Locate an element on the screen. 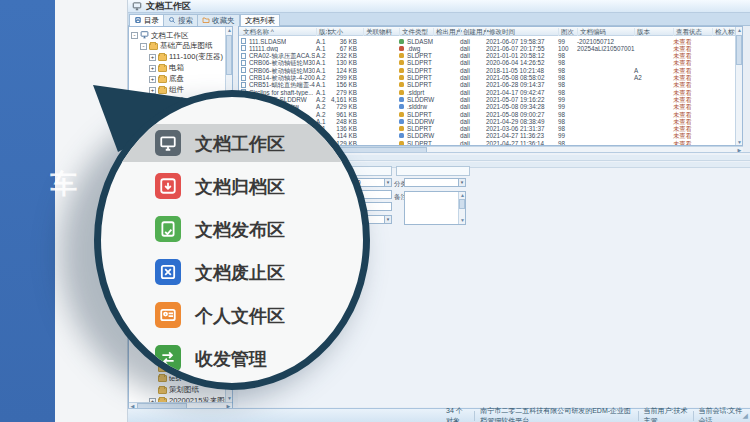 The image size is (750, 422). table-row: 22222马达.slddrwA.2729 KB.slddrwdali2021-0… is located at coordinates (490, 106).